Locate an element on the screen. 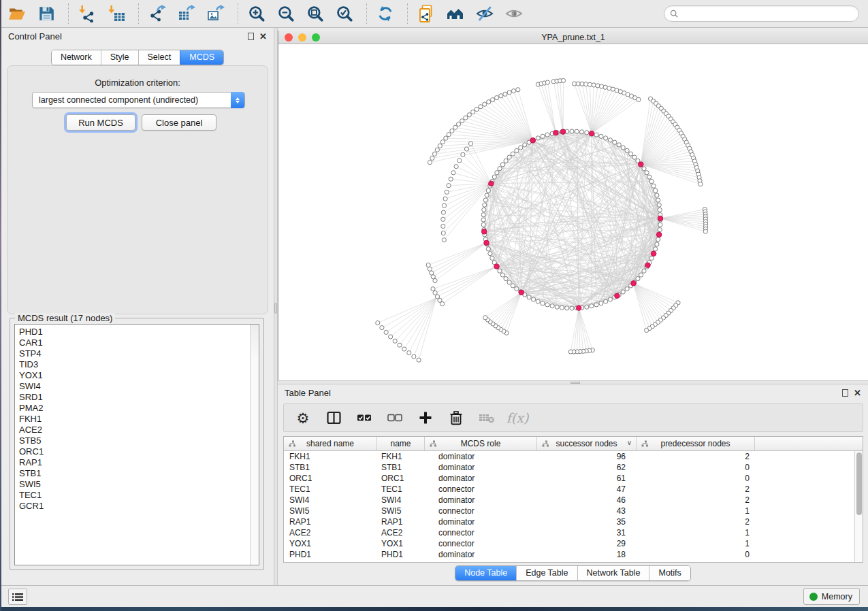 The height and width of the screenshot is (611, 868). cell-shared-name: FKH1 is located at coordinates (331, 457).